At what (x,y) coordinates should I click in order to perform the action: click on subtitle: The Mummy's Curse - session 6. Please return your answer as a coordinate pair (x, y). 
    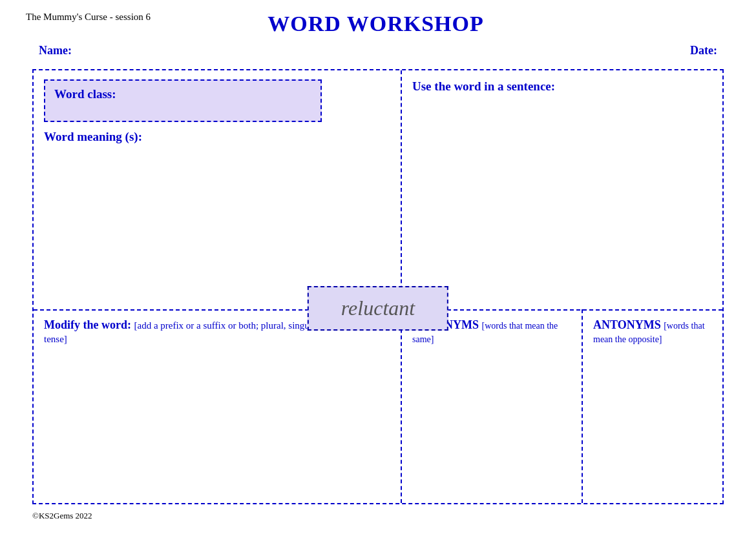
    Looking at the image, I should click on (88, 17).